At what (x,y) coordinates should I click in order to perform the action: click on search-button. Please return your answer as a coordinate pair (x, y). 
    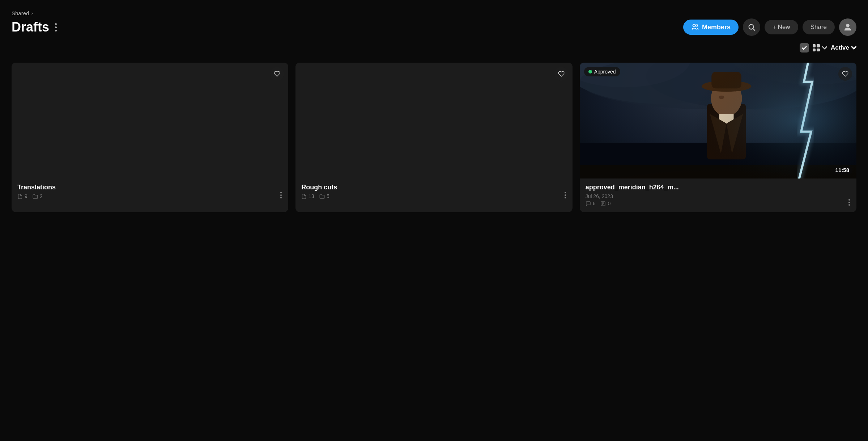
    Looking at the image, I should click on (752, 27).